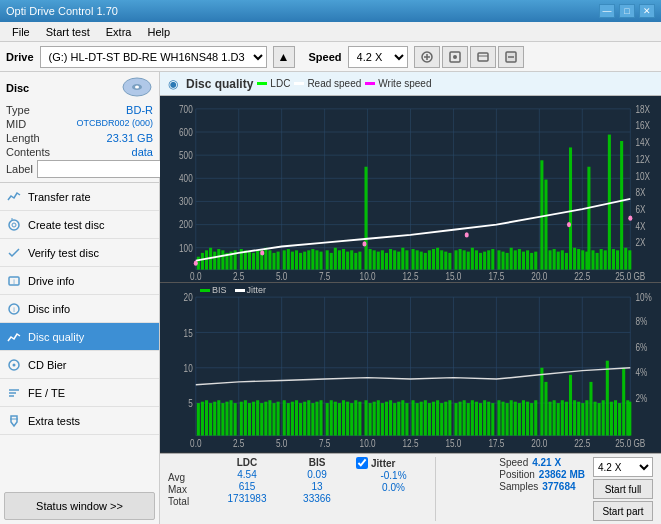 This screenshot has width=661, height=524. Describe the element at coordinates (642, 160) in the screenshot. I see `svg-text: 12X` at that location.